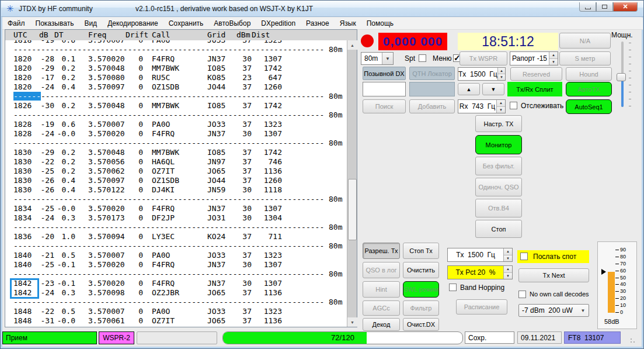 This screenshot has width=644, height=349. I want to click on menu-item-4: Сохранить, so click(186, 23).